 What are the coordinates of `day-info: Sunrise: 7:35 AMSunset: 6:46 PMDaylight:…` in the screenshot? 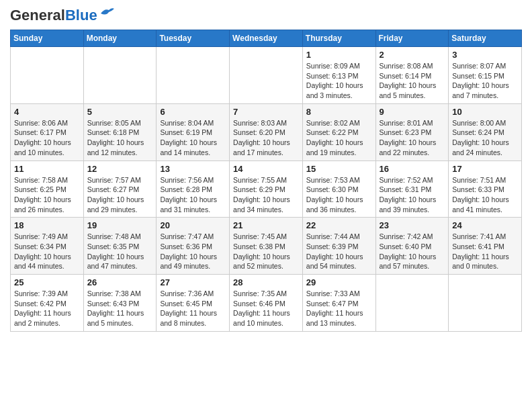 It's located at (266, 309).